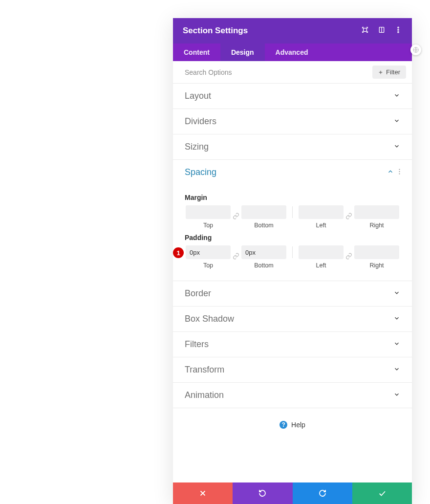 The image size is (430, 504). I want to click on filter-button: Filter, so click(389, 72).